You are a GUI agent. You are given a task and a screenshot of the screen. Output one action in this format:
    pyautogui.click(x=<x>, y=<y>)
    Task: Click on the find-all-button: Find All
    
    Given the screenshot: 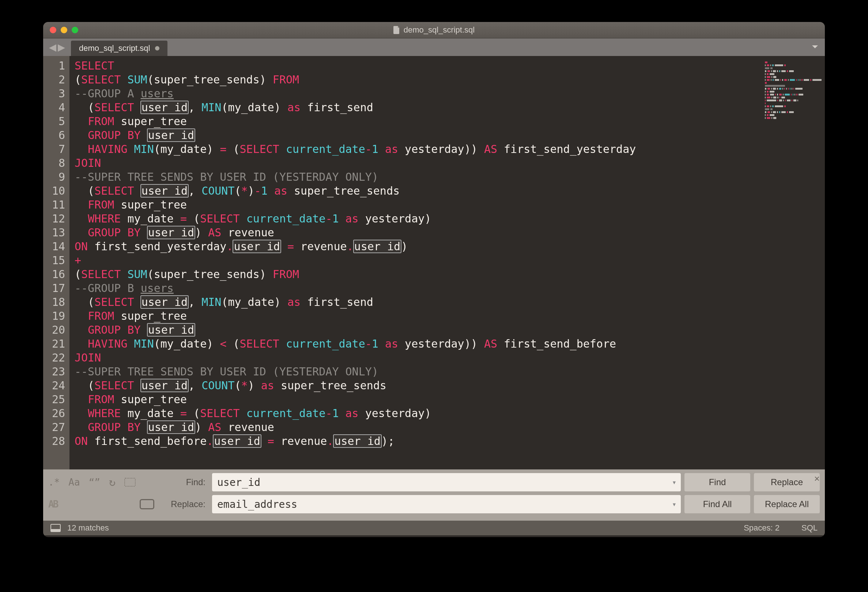 What is the action you would take?
    pyautogui.click(x=717, y=505)
    